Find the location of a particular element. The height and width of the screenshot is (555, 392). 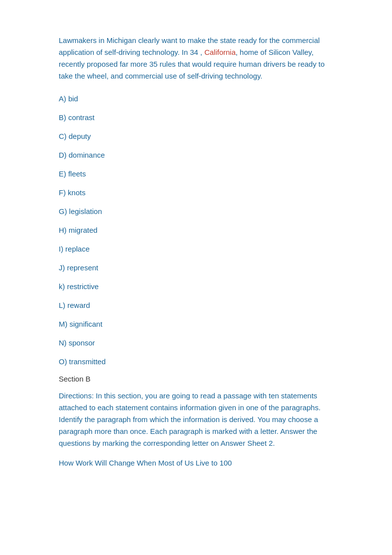

option-e: E) fleets is located at coordinates (196, 174).